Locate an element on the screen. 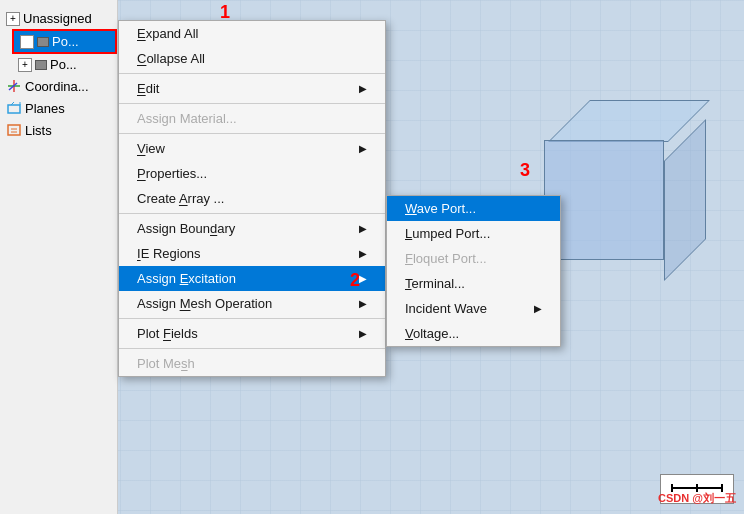 The width and height of the screenshot is (744, 514). submenu-arrow-mesh: ▶ is located at coordinates (363, 304).